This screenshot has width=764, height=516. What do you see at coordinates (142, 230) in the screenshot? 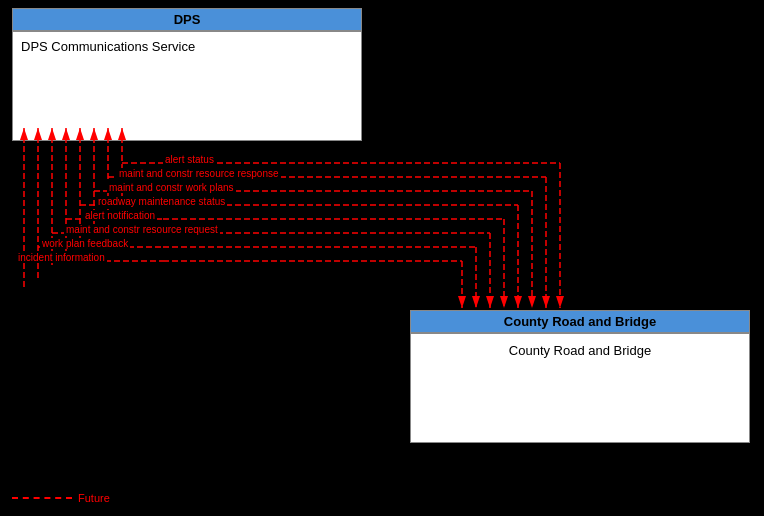
I see `label-maint-resource-request: maint and constr resource request` at bounding box center [142, 230].